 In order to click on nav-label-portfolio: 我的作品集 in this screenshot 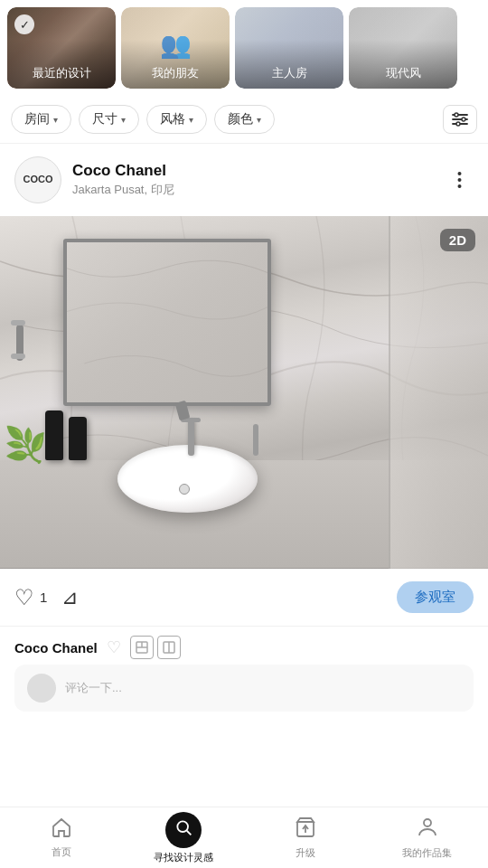, I will do `click(427, 854)`.